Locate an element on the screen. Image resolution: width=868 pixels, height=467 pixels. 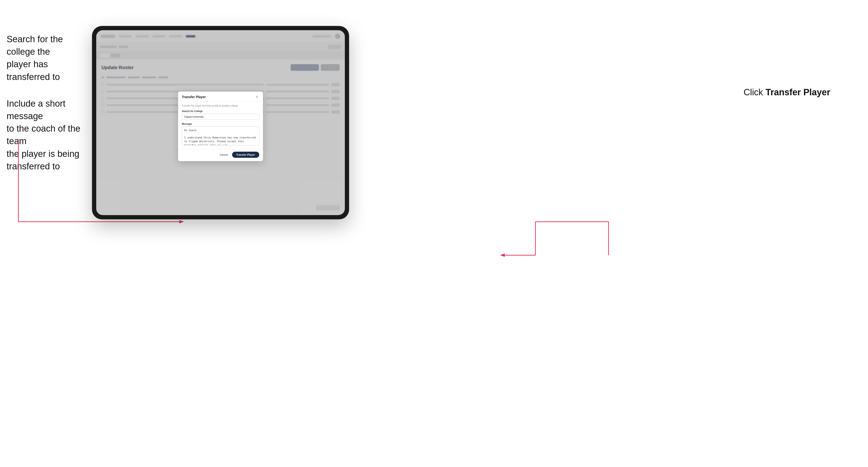
annotation-left: Search for the college theplayer has tra… is located at coordinates (44, 103).